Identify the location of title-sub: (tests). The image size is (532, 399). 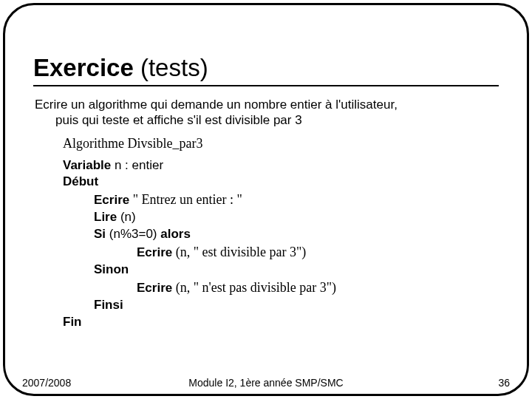
(171, 68).